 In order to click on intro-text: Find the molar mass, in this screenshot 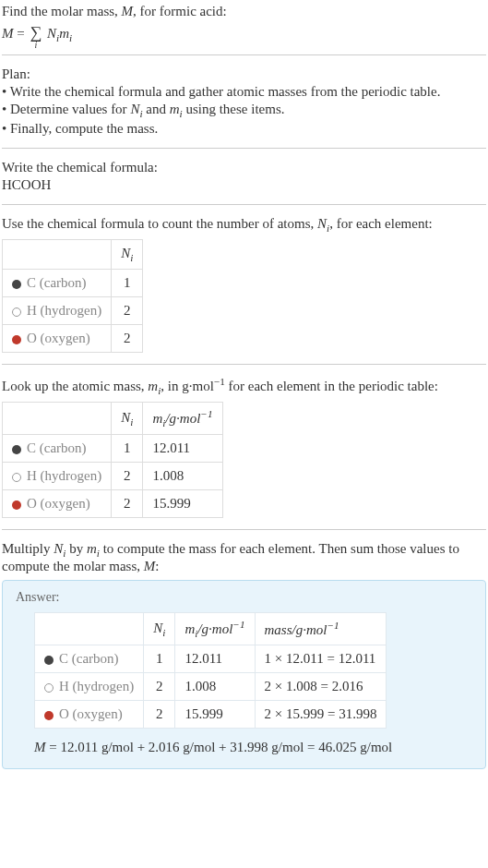, I will do `click(62, 11)`.